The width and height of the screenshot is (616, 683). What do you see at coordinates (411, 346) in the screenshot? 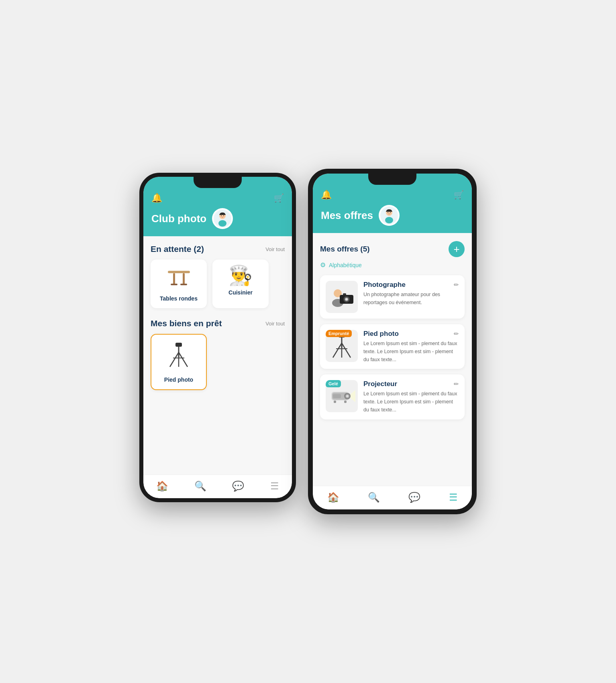
I see `offer-info-pied-photo: Pied photo ✏ Le Lorem Ipsum est sim - pl…` at bounding box center [411, 346].